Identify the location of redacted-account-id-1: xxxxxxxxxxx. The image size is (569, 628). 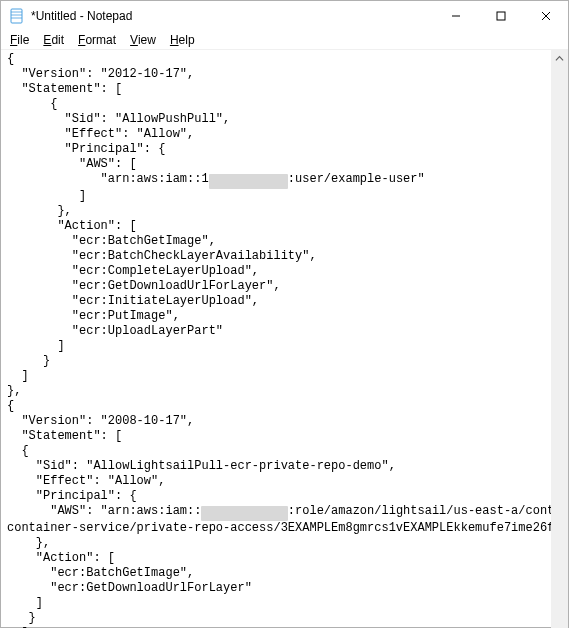
(248, 182).